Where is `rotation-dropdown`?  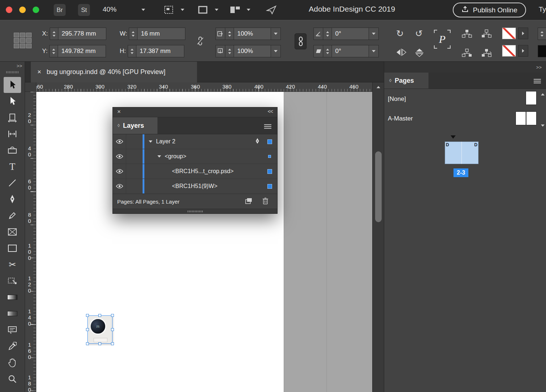
rotation-dropdown is located at coordinates (374, 34).